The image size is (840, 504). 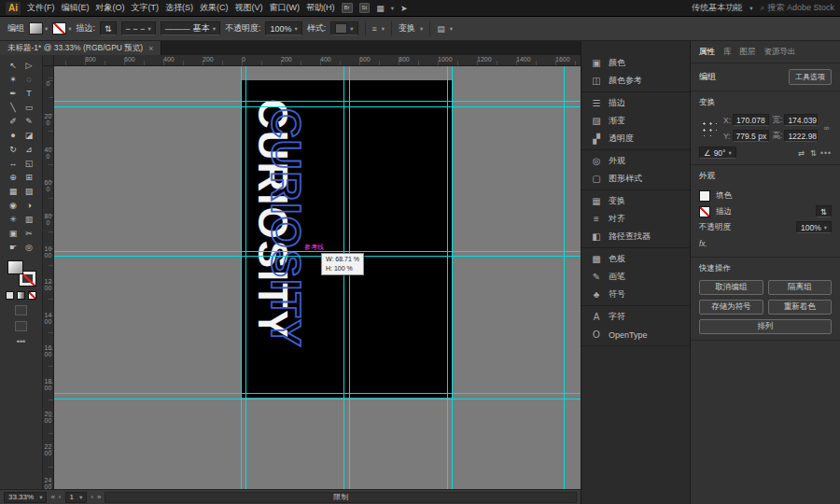 I want to click on fill-color-control: ▾, so click(x=38, y=28).